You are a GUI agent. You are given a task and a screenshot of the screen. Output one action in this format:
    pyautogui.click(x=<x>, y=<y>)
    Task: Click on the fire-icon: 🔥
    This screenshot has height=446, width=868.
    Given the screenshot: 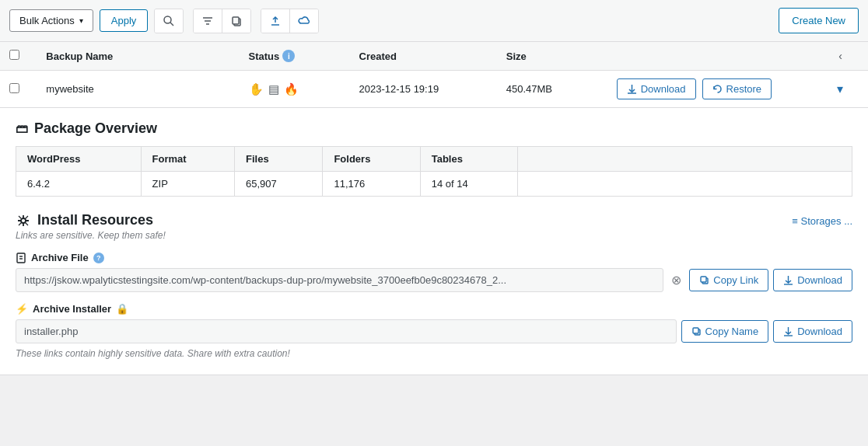 What is the action you would take?
    pyautogui.click(x=291, y=89)
    